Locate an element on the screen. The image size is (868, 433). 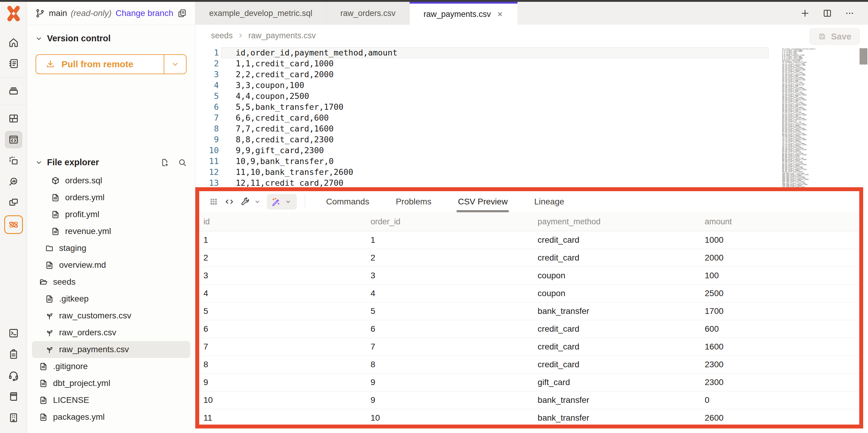
version-control-header: Version control is located at coordinates (111, 38).